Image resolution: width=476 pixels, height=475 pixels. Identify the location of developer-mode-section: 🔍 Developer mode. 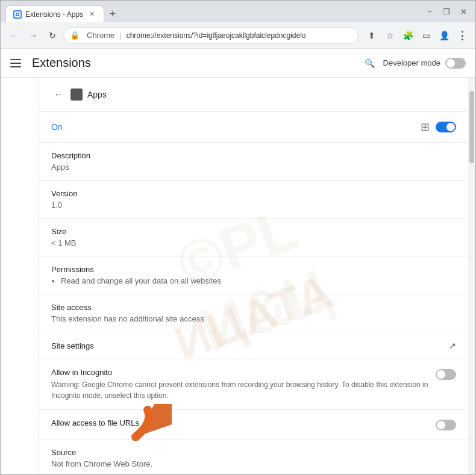
(413, 63).